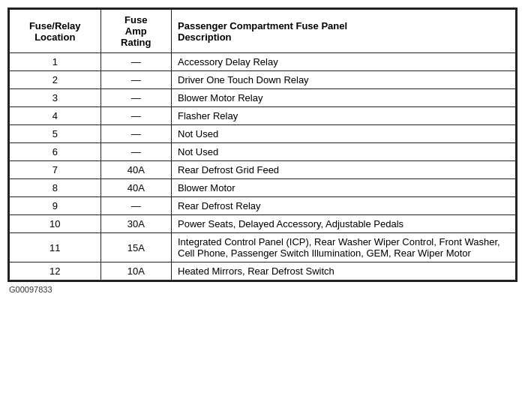 This screenshot has width=525, height=420. Describe the element at coordinates (56, 98) in the screenshot. I see `cell-location: 3` at that location.